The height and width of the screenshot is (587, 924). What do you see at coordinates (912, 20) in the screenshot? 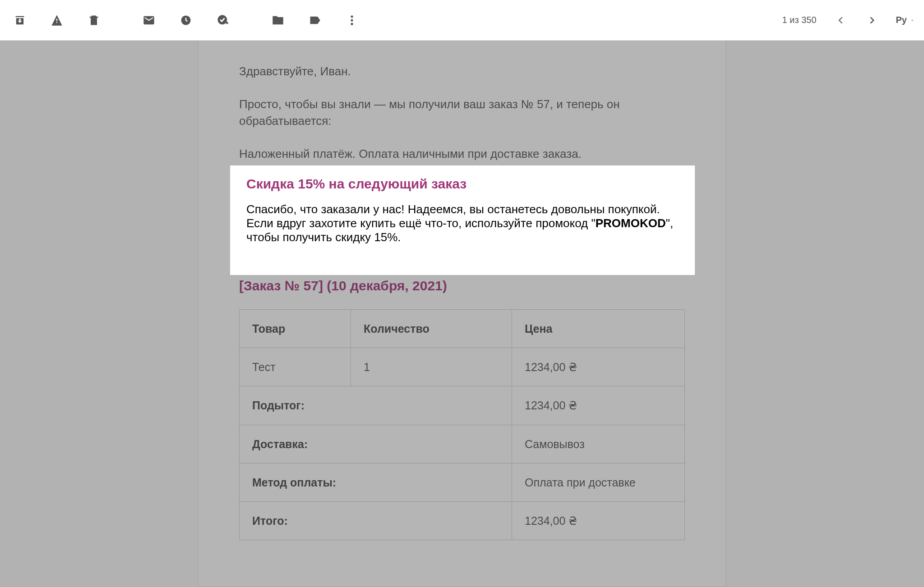
I see `chevron-down-icon` at bounding box center [912, 20].